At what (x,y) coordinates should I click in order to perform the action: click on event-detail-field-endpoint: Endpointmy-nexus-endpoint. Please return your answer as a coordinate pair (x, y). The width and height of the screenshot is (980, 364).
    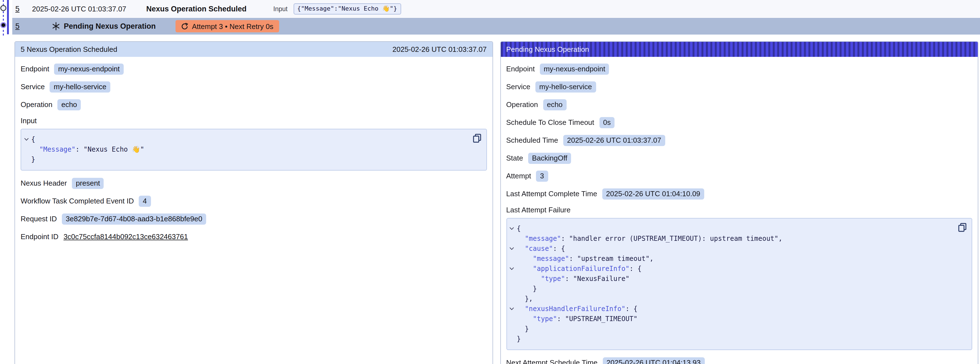
    Looking at the image, I should click on (253, 69).